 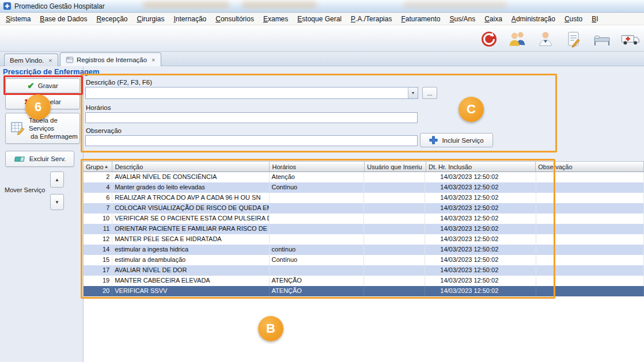 What do you see at coordinates (112, 18) in the screenshot?
I see `menu-item-recep-o: Recepção` at bounding box center [112, 18].